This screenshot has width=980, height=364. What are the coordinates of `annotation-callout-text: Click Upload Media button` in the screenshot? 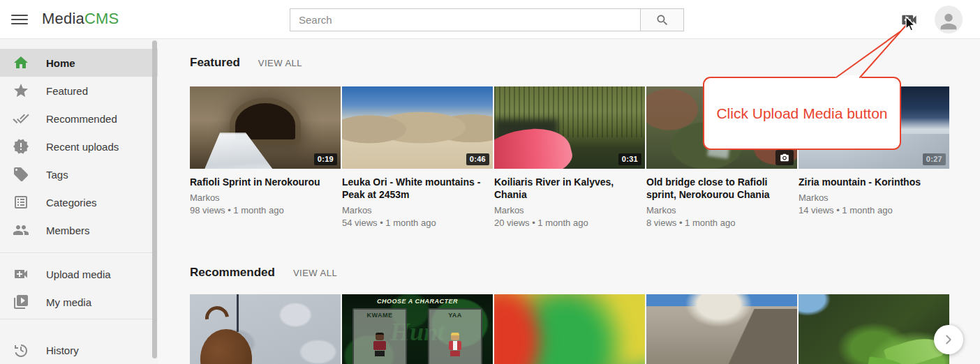 It's located at (801, 114).